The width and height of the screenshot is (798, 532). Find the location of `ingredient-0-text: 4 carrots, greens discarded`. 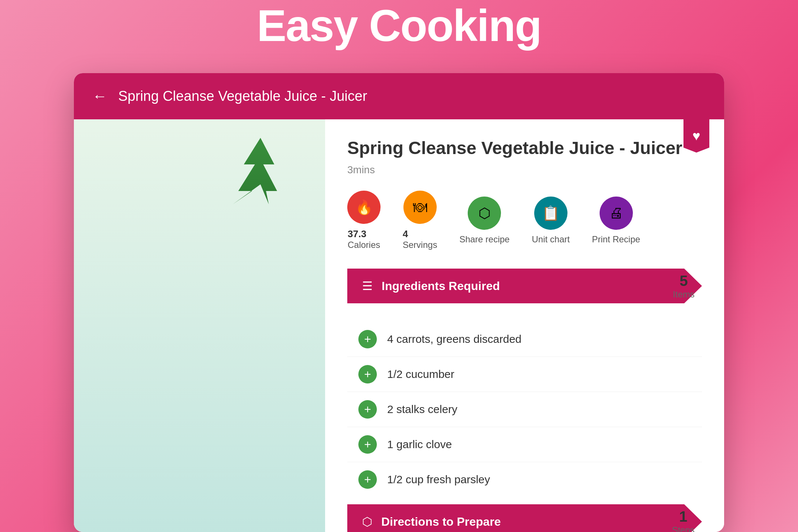

ingredient-0-text: 4 carrots, greens discarded is located at coordinates (454, 339).